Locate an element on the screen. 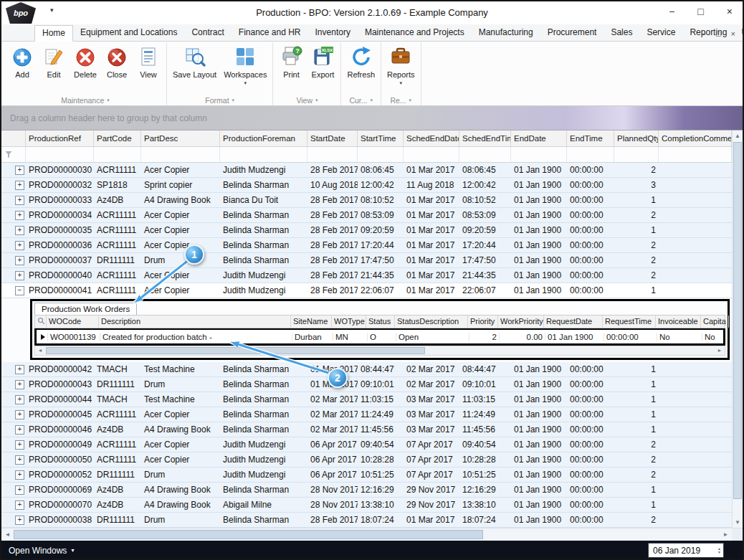  table-row: +PROD00000069Az4DBA4 Drawing BookBelinda… is located at coordinates (367, 490).